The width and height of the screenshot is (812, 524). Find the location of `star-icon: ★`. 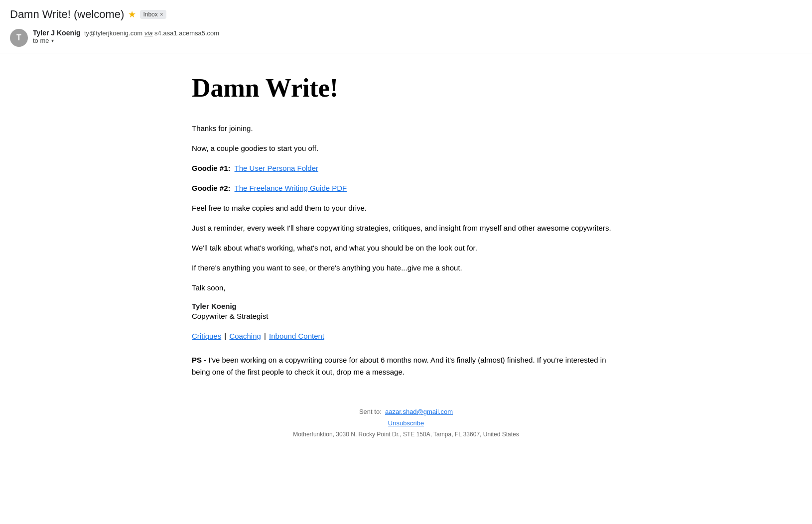

star-icon: ★ is located at coordinates (132, 14).